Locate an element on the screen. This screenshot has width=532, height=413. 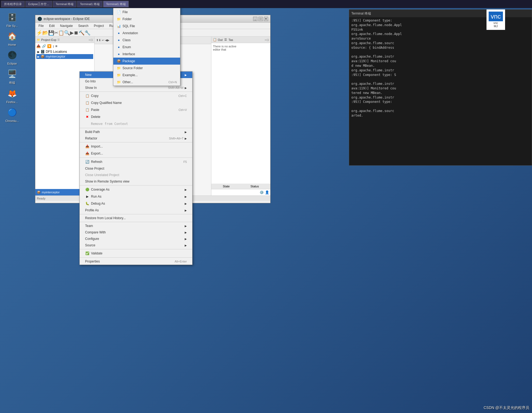
paste-icon: 📋 is located at coordinates (87, 110).